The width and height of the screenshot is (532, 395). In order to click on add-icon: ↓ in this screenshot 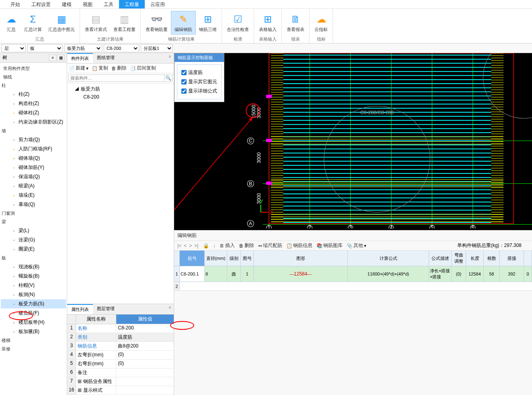, I will do `click(214, 246)`.